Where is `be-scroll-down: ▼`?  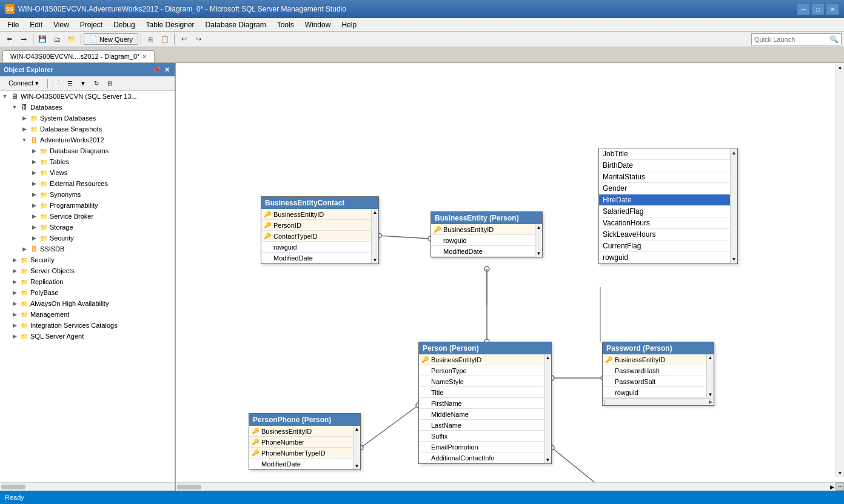
be-scroll-down: ▼ is located at coordinates (538, 253).